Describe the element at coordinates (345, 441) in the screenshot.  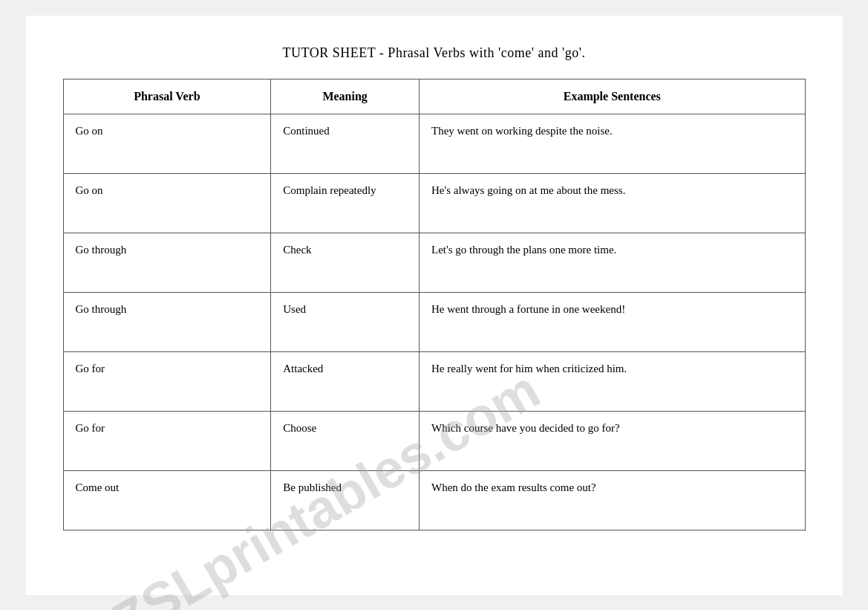
I see `cell-meaning: Choose` at that location.